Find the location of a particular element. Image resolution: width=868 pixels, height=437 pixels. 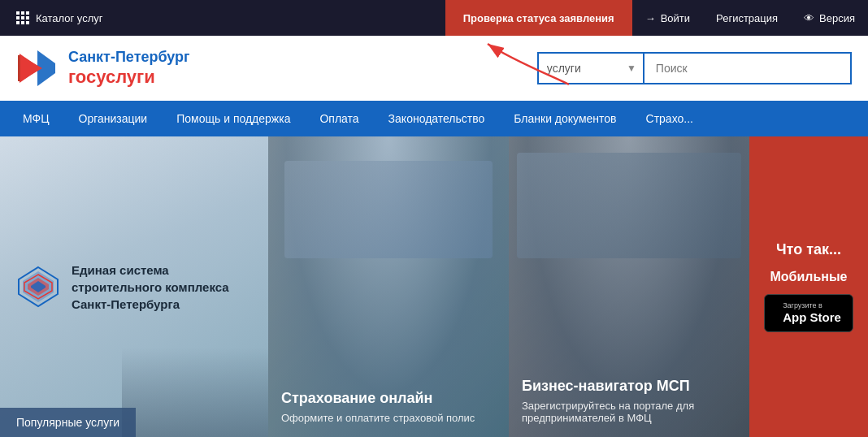

main-navigation: МФЦ Организации Помощь и поддержка Оплат… is located at coordinates (434, 119).